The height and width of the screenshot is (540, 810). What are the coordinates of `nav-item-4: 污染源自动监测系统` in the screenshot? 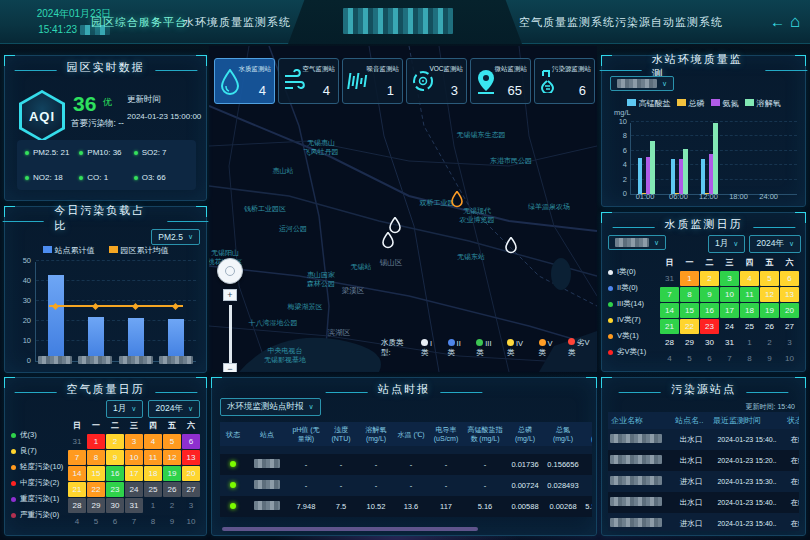 It's located at (669, 22).